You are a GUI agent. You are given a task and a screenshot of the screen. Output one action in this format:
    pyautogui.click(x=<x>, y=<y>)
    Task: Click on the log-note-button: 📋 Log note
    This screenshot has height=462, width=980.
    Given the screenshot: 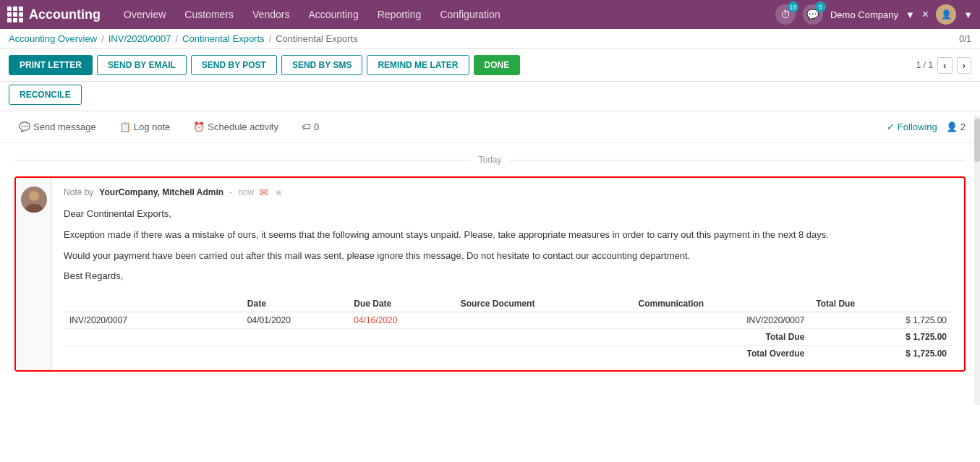 What is the action you would take?
    pyautogui.click(x=145, y=127)
    